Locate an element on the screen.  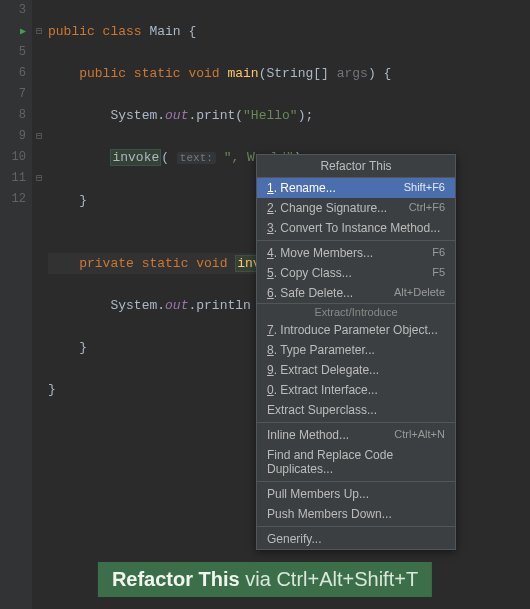
menu-item: 0. Extract Interface... is located at coordinates (356, 390).